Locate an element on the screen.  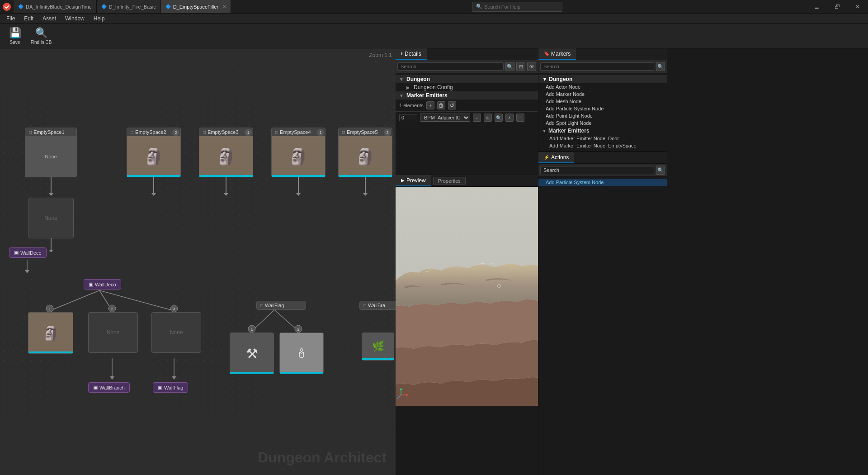
actions-tab-icon: ⚡ is located at coordinates (547, 157).